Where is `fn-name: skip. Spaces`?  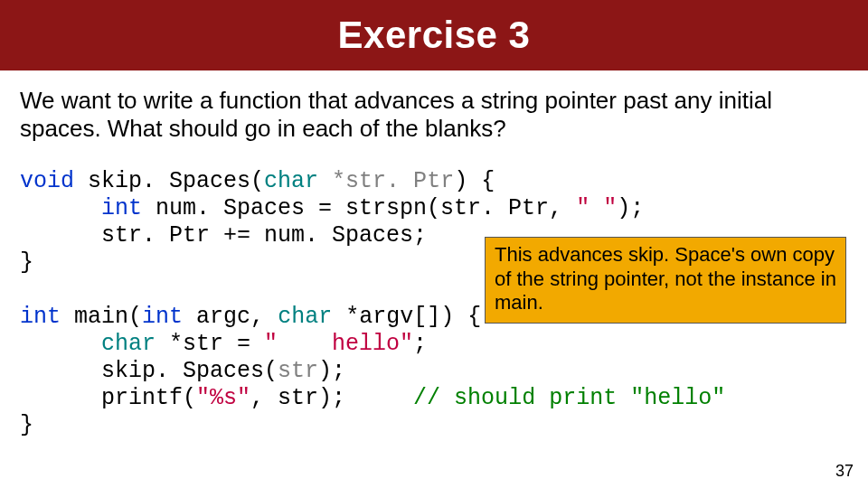 fn-name: skip. Spaces is located at coordinates (169, 181).